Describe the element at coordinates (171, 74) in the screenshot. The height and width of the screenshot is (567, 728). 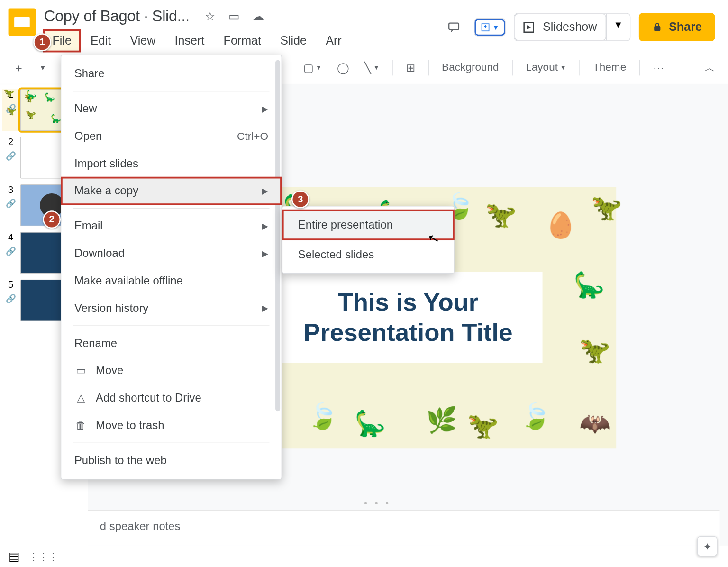
I see `menu-share: Share` at that location.